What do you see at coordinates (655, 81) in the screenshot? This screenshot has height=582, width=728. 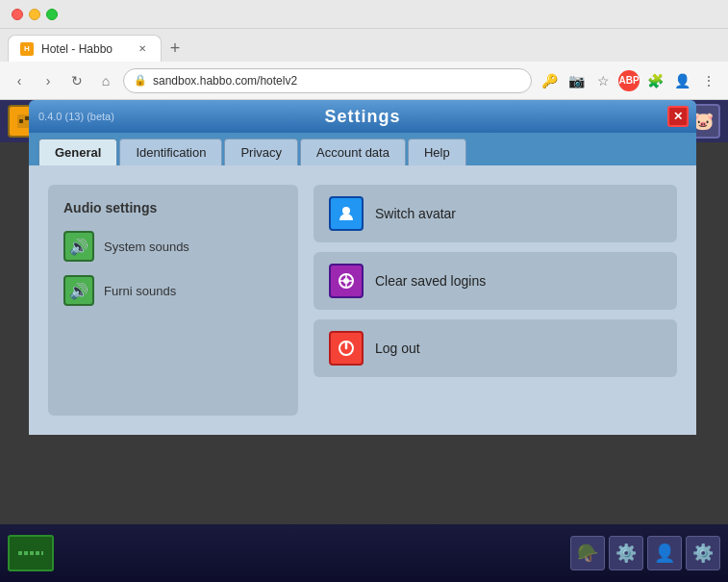 I see `puzzle-icon-button: 🧩` at bounding box center [655, 81].